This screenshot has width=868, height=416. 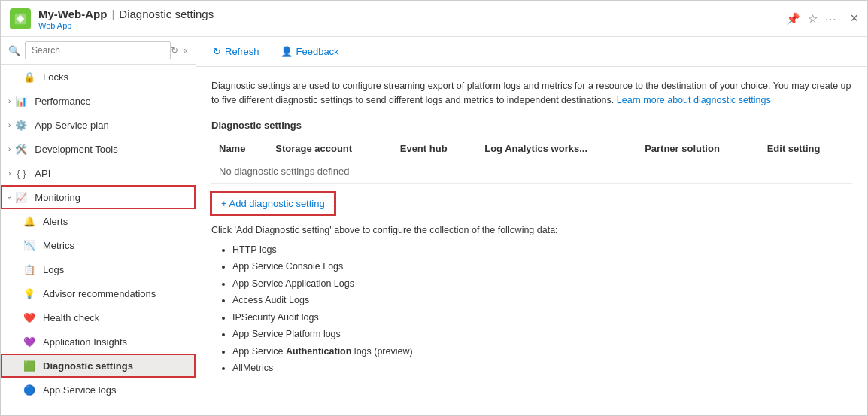 I want to click on col-storage: Storage account, so click(x=329, y=149).